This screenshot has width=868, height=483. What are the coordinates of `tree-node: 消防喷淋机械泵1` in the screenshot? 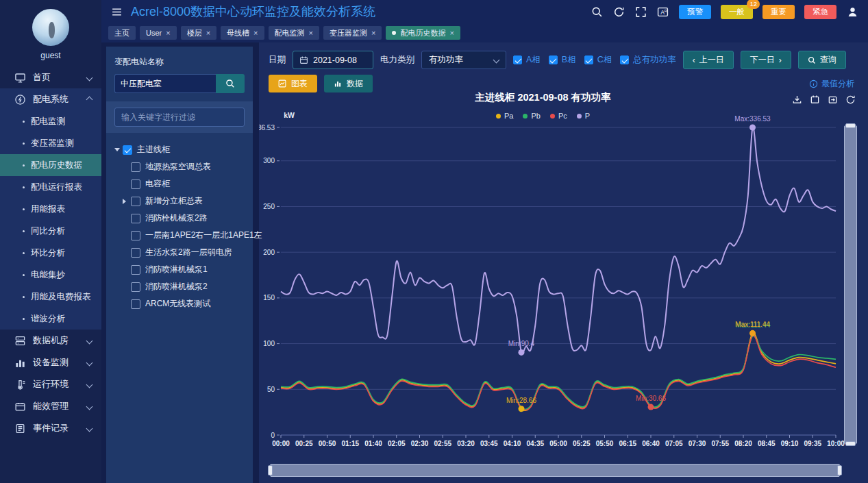 It's located at (179, 270).